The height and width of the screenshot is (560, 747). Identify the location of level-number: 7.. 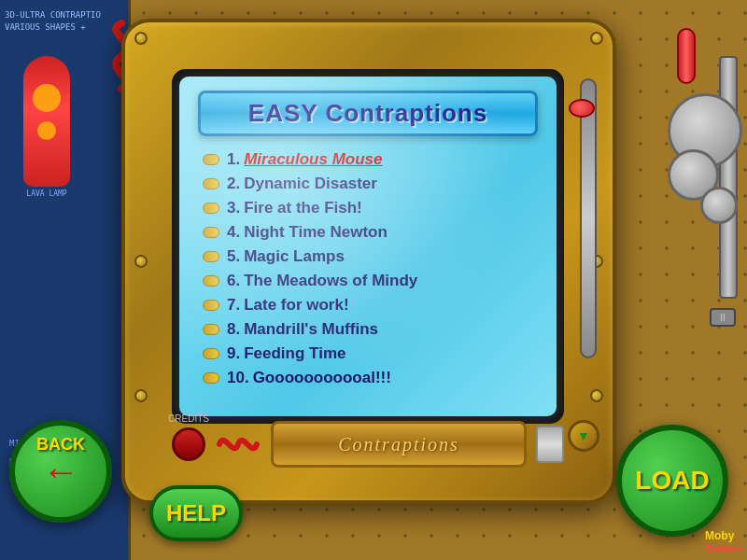
(233, 305).